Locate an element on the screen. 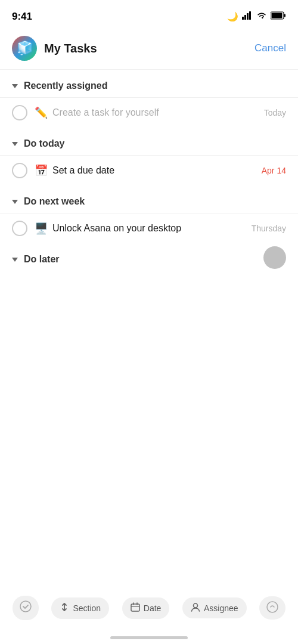  status-bar: 9:41 🌙 is located at coordinates (149, 15).